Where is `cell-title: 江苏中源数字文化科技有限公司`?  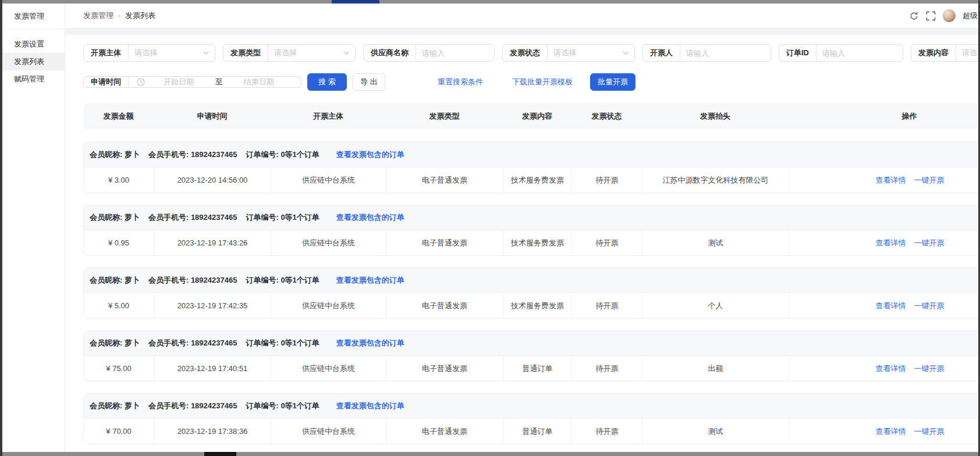 cell-title: 江苏中源数字文化科技有限公司 is located at coordinates (716, 180).